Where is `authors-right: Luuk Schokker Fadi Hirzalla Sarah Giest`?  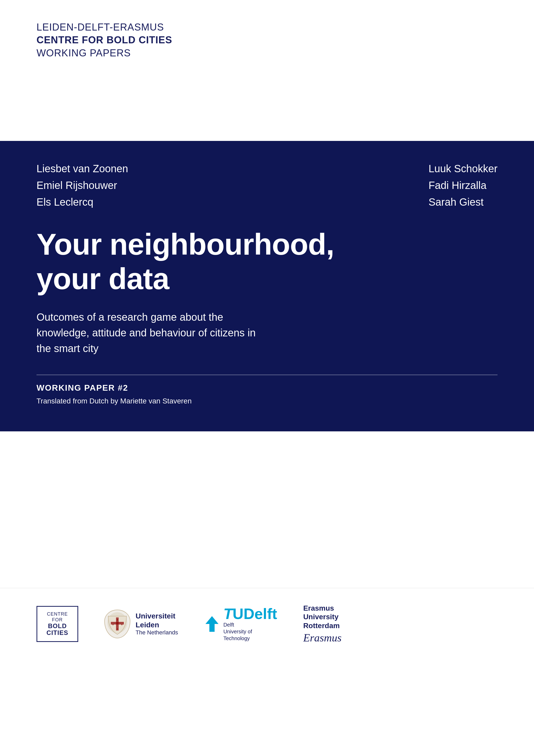 authors-right: Luuk Schokker Fadi Hirzalla Sarah Giest is located at coordinates (463, 185).